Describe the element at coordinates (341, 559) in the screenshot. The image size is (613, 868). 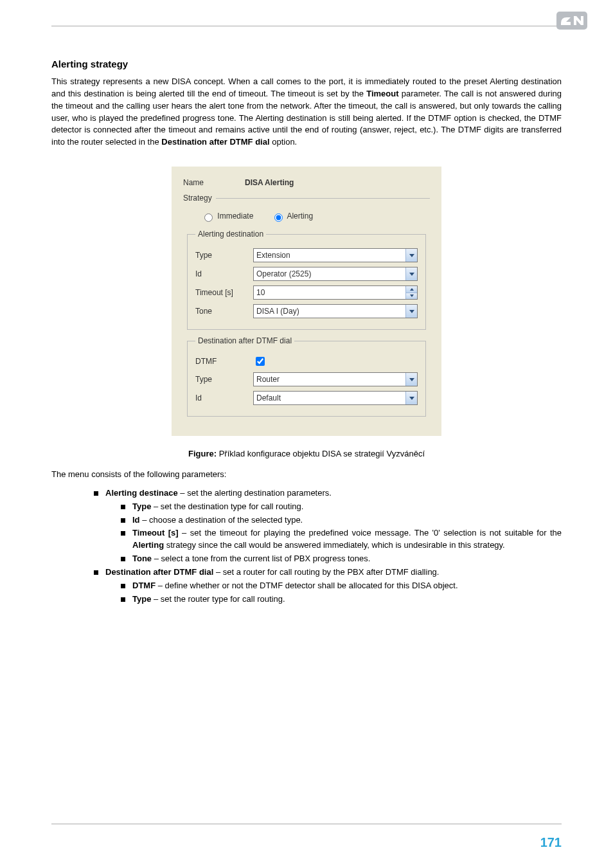
I see `list-item: Tone – select a tone from the current li…` at that location.